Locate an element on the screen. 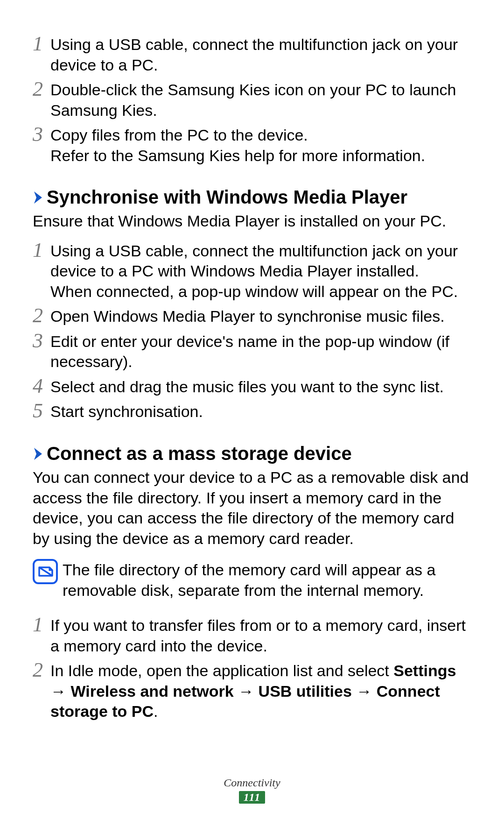  note-icon is located at coordinates (45, 572).